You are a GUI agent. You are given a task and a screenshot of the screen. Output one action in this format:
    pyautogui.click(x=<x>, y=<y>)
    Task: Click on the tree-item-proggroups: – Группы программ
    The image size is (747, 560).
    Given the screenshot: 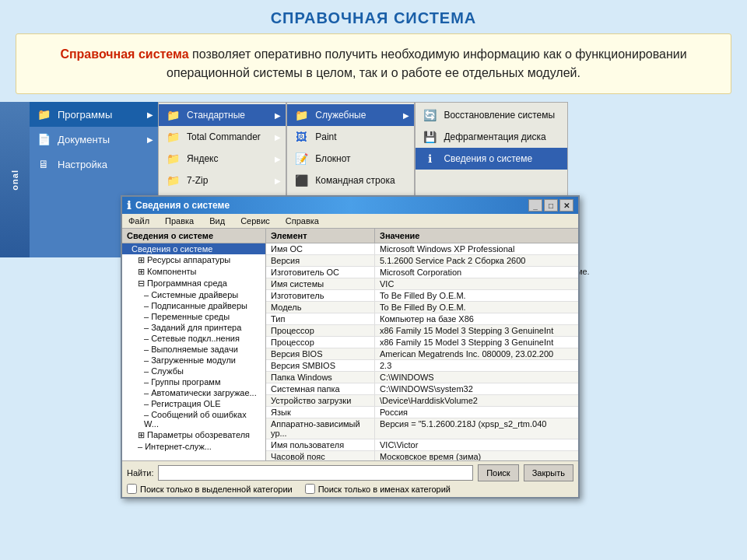 What is the action you would take?
    pyautogui.click(x=194, y=382)
    